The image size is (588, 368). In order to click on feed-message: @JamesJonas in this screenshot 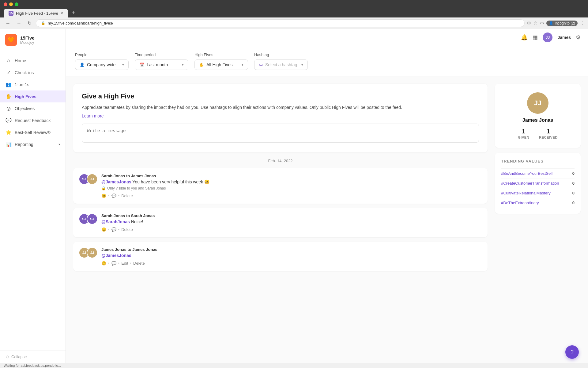, I will do `click(292, 255)`.